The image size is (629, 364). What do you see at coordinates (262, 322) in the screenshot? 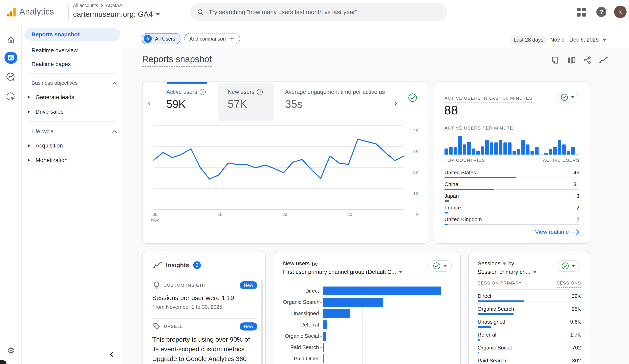
I see `insights-scrollbar` at bounding box center [262, 322].